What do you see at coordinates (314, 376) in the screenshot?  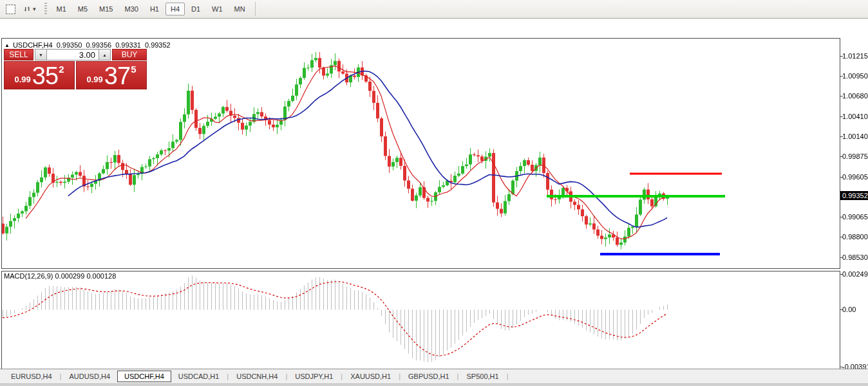 I see `tab-usdjpy-h1: USDJPY,H1` at bounding box center [314, 376].